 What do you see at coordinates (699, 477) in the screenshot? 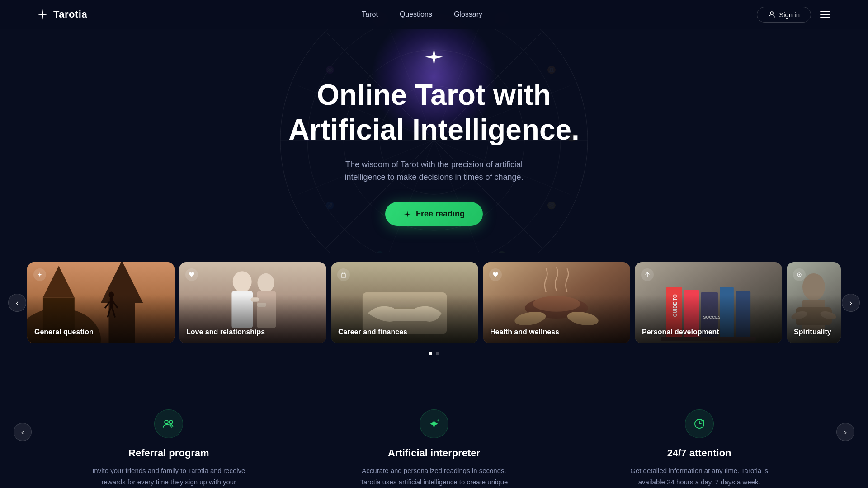
I see `feature-support-desc: Get detailed information at any time. Ta…` at bounding box center [699, 477].